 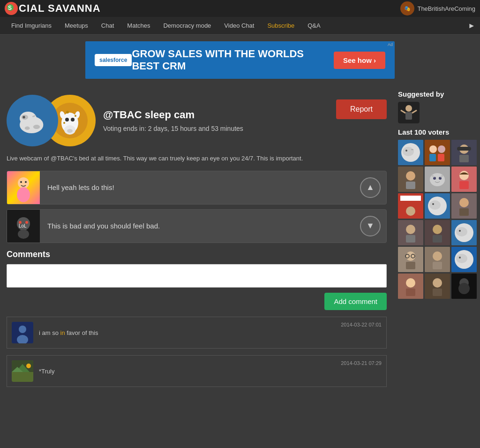 What do you see at coordinates (281, 25) in the screenshot?
I see `nav-subscribe: Subscribe` at bounding box center [281, 25].